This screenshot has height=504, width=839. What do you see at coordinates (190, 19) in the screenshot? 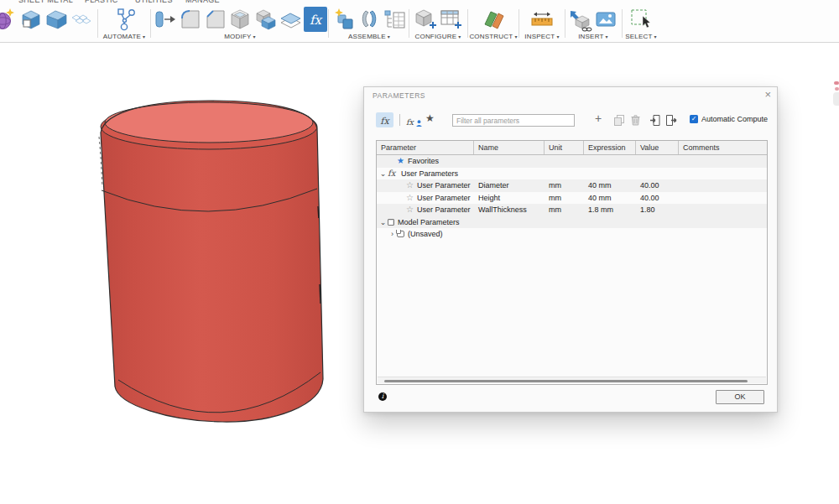
I see `fillet-button` at bounding box center [190, 19].